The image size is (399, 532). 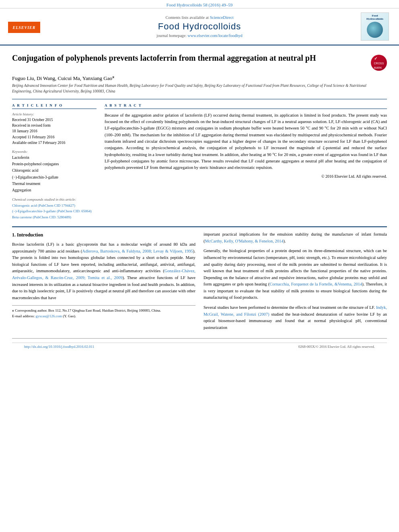 What do you see at coordinates (104, 235) in the screenshot?
I see `intro-heading: 1. Introduction` at bounding box center [104, 235].